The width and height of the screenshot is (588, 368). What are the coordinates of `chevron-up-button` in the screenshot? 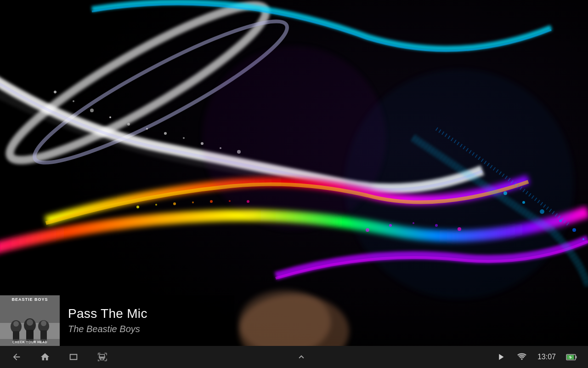 It's located at (301, 357).